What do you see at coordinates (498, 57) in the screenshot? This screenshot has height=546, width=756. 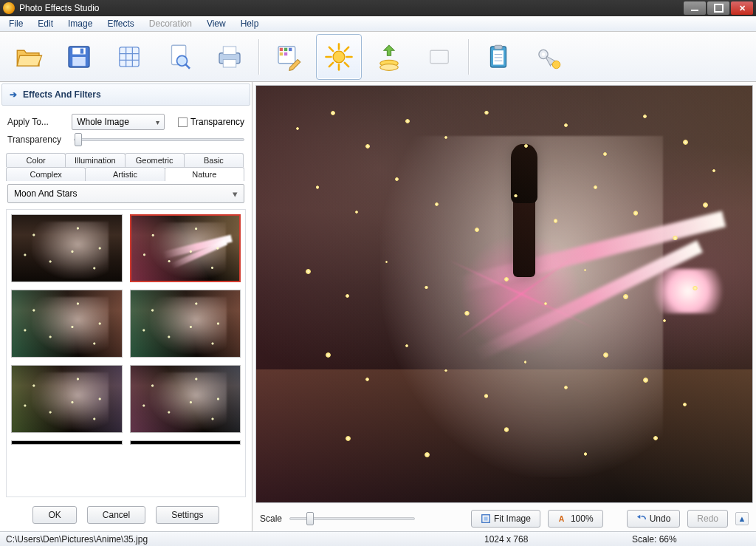 I see `clipboard-icon` at bounding box center [498, 57].